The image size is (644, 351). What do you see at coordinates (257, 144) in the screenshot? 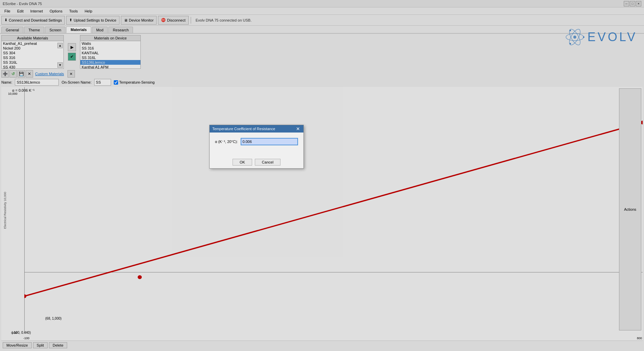
I see `dialog-body: α (K⁻¹, 20°C):` at bounding box center [257, 144].